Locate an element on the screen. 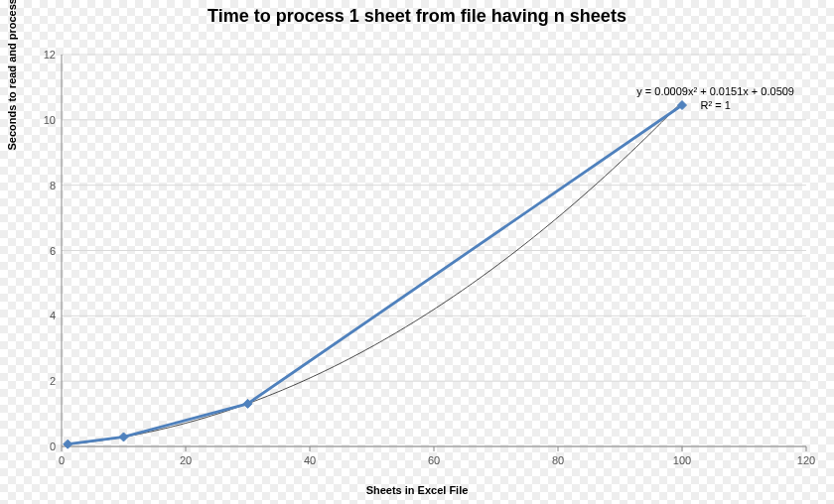  x-tick-label: 40 is located at coordinates (310, 460).